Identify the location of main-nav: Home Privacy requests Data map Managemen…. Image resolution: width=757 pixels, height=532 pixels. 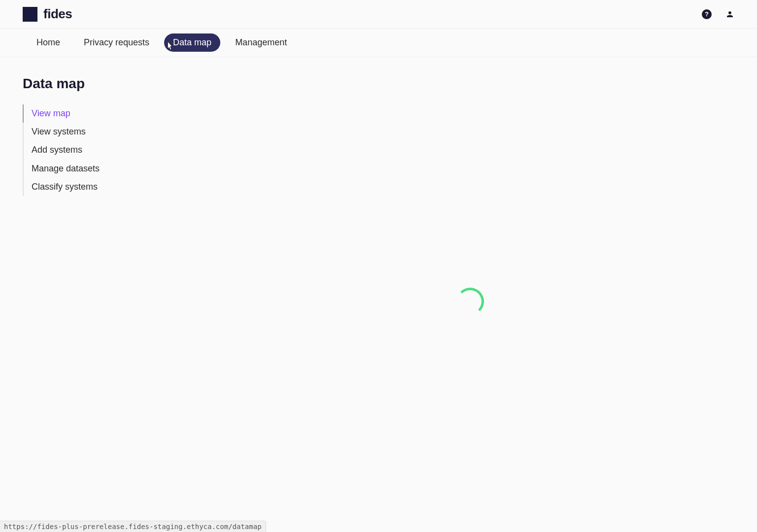
(378, 43).